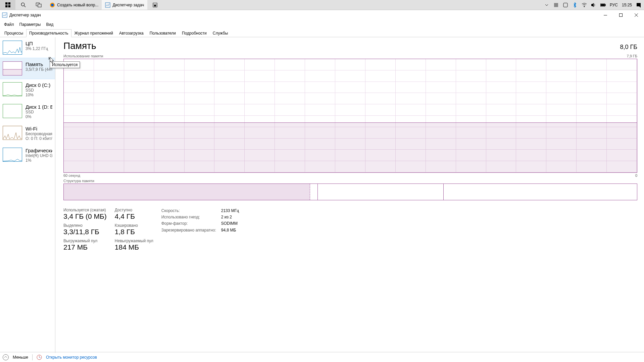 The width and height of the screenshot is (644, 362). Describe the element at coordinates (32, 357) in the screenshot. I see `separator` at that location.